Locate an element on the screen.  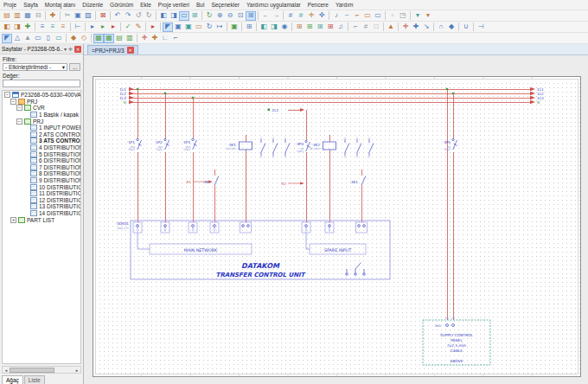
curve-down-icon: ∪ is located at coordinates (466, 28).